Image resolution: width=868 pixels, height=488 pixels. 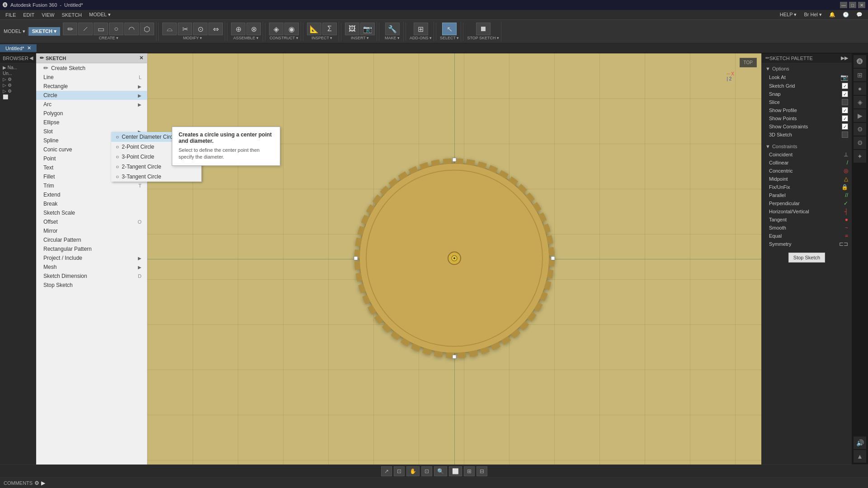 I want to click on show-profile-checkbox, so click(x=845, y=110).